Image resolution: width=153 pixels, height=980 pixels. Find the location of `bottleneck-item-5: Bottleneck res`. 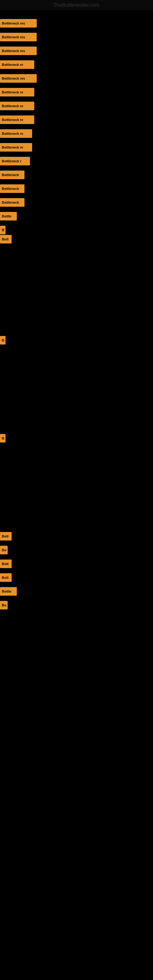

bottleneck-item-5: Bottleneck res is located at coordinates (18, 78).